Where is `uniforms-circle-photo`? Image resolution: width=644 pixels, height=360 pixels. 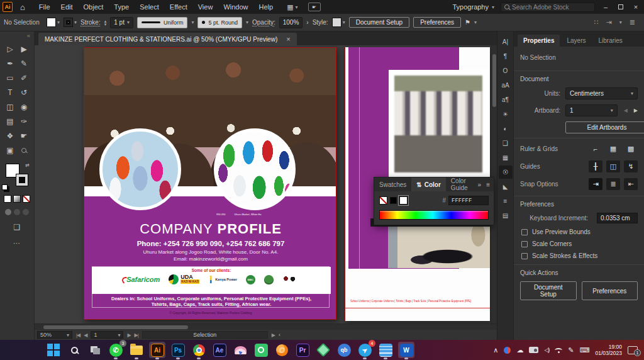 uniforms-circle-photo is located at coordinates (140, 169).